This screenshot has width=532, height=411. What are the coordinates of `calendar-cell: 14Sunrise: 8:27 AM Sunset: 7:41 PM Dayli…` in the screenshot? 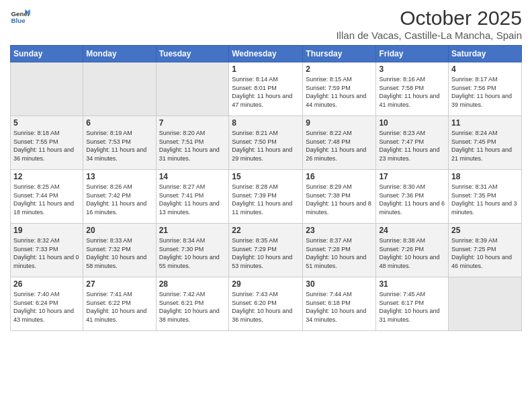 It's located at (192, 197).